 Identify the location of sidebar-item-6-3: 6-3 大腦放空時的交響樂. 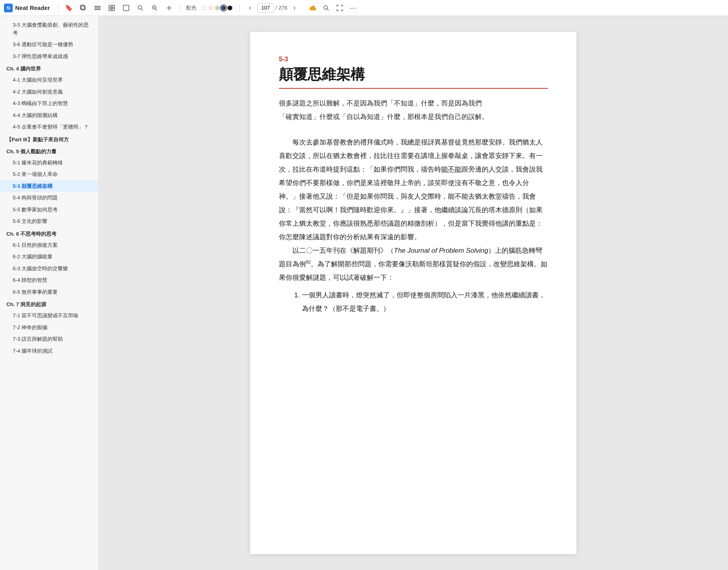
(49, 269).